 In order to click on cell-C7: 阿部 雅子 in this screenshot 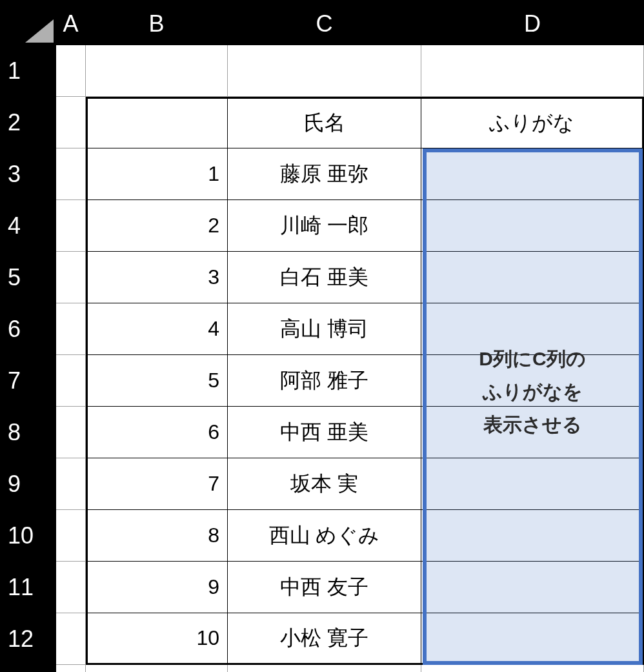, I will do `click(325, 381)`.